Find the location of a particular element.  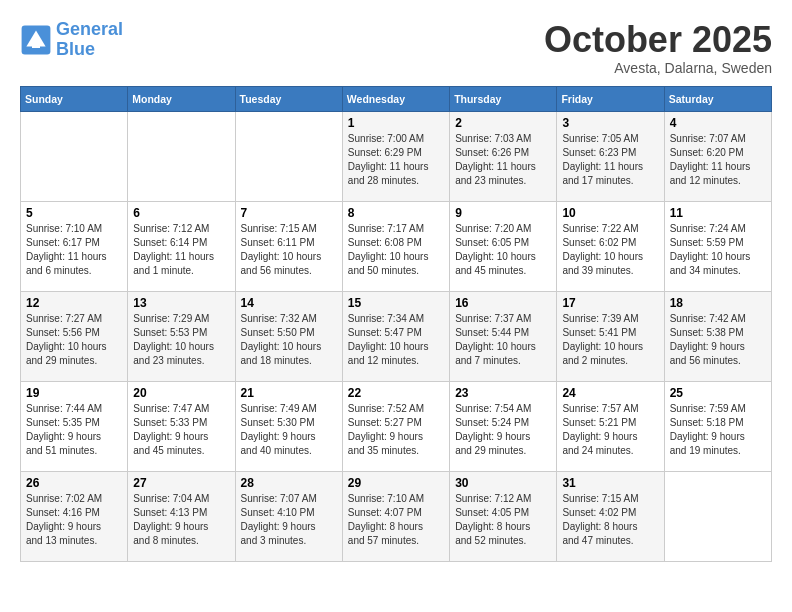

day-info: Sunrise: 7:10 AM Sunset: 6:17 PM Dayligh… is located at coordinates (74, 250).